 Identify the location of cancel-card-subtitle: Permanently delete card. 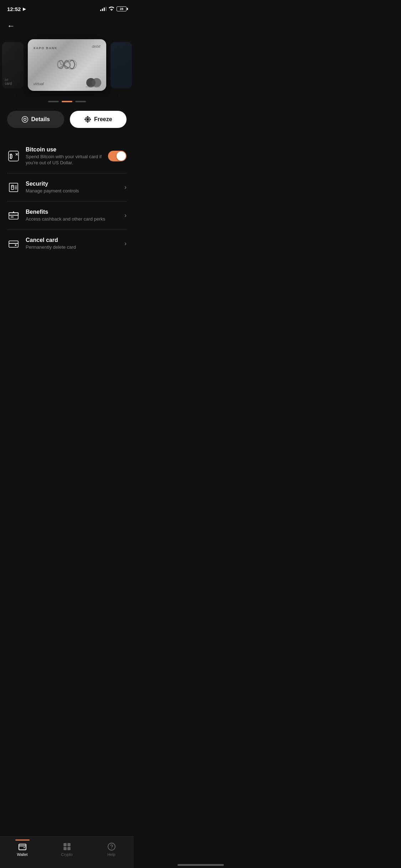
(72, 247).